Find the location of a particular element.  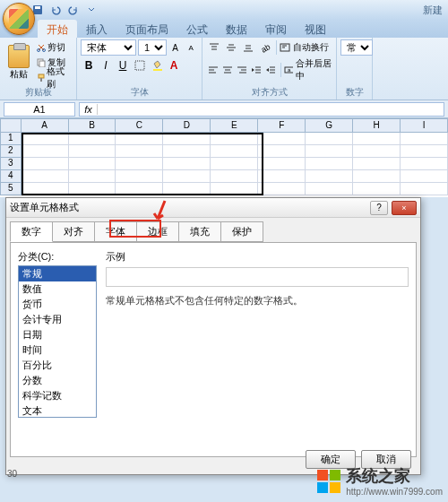

font-name-select: 宋体 is located at coordinates (108, 48).